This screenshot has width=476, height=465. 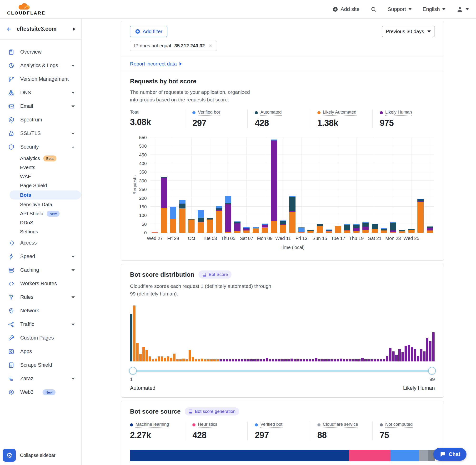 I want to click on sidebar-item-scrape-shield: Scrape Shield, so click(x=41, y=365).